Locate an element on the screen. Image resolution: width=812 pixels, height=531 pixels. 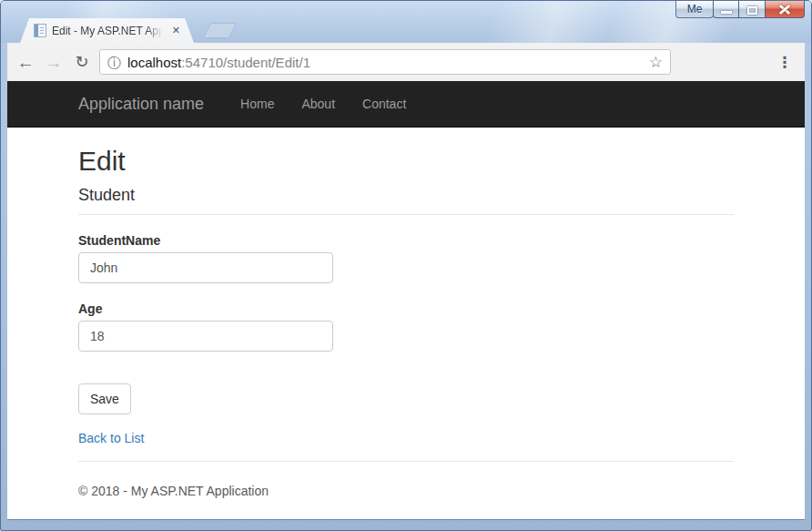
studentname-label: StudentName is located at coordinates (406, 240).